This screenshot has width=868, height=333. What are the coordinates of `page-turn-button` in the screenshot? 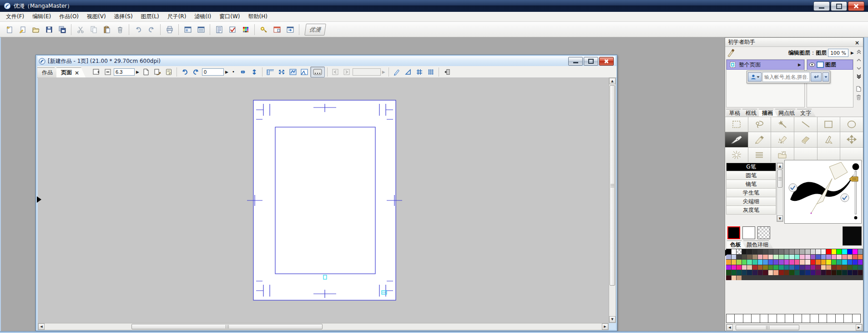 It's located at (157, 72).